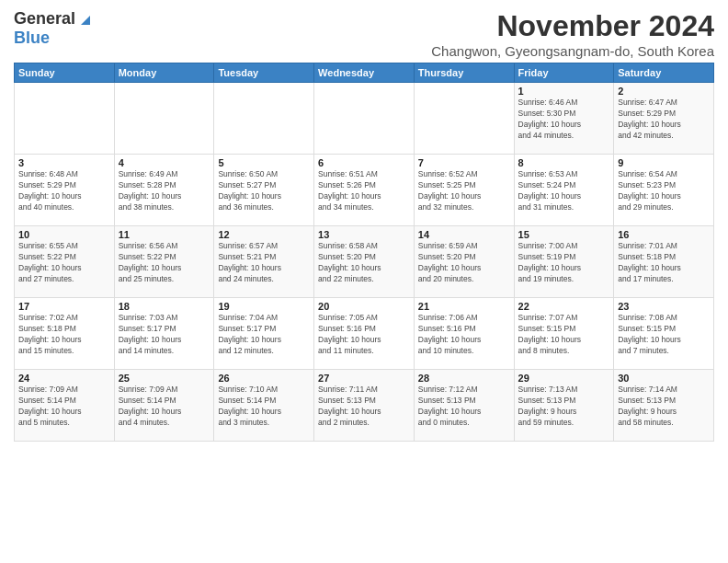 The width and height of the screenshot is (728, 563). I want to click on calendar-cell: 24Sunrise: 7:09 AM Sunset: 5:14 PM Dayli…, so click(64, 406).